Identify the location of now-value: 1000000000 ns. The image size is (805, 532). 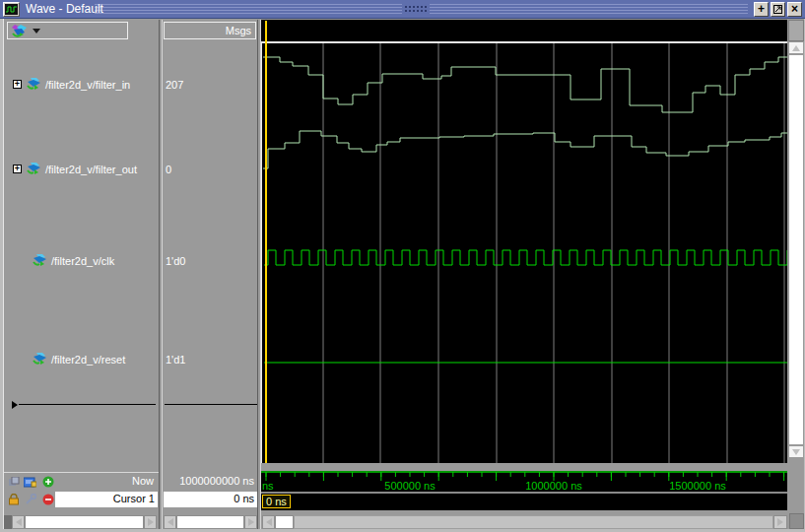
(209, 481).